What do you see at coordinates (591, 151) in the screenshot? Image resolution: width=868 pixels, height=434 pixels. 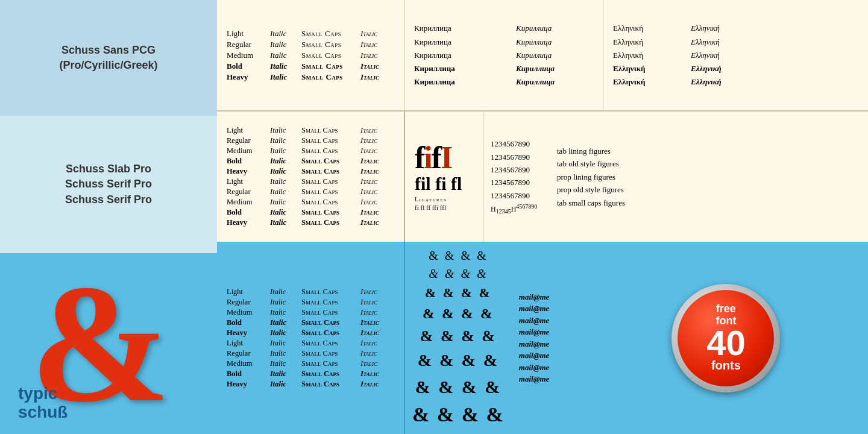 I see `feature-label: tab lining figures` at bounding box center [591, 151].